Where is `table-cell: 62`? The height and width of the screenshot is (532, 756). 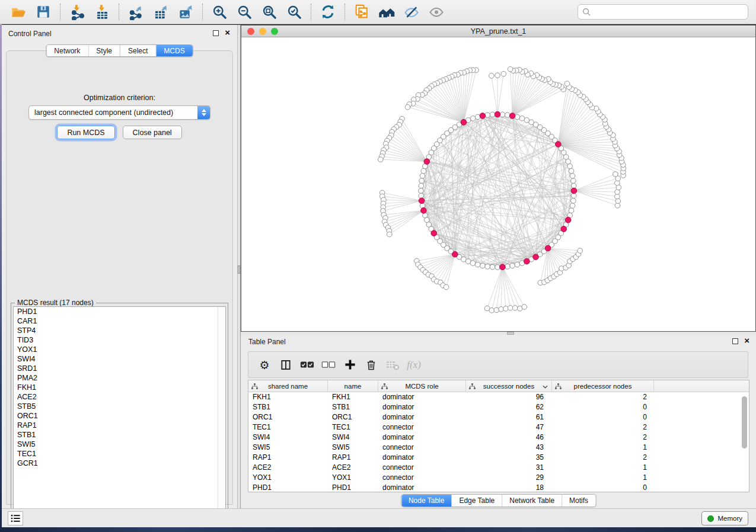 table-cell: 62 is located at coordinates (509, 408).